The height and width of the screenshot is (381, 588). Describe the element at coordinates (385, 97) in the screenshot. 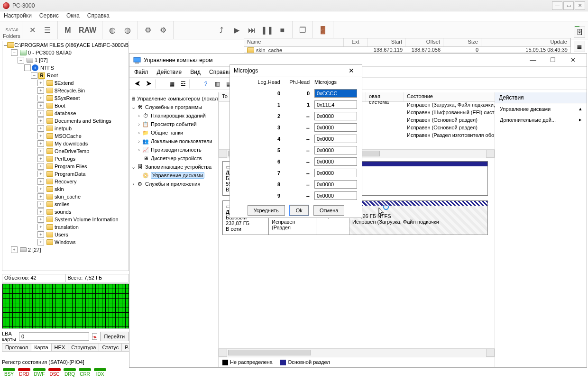

I see `vol-col-2: овая система` at that location.